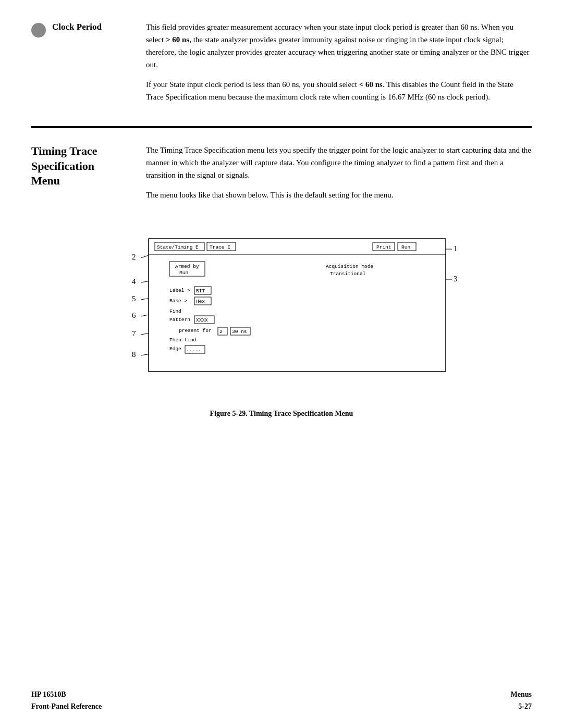 This screenshot has height=728, width=563. What do you see at coordinates (371, 84) in the screenshot?
I see `bold-less-60: < 60 ns` at bounding box center [371, 84].